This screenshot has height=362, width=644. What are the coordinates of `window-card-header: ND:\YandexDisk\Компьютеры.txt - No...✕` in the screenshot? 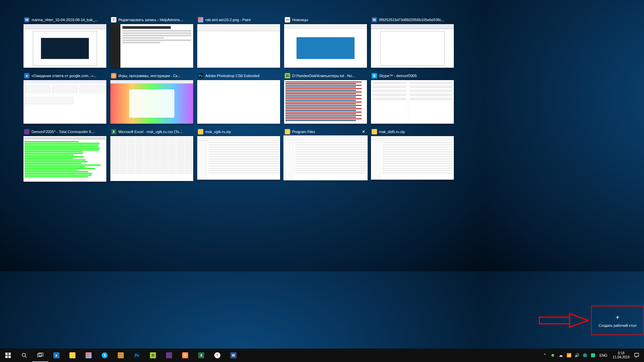 It's located at (325, 76).